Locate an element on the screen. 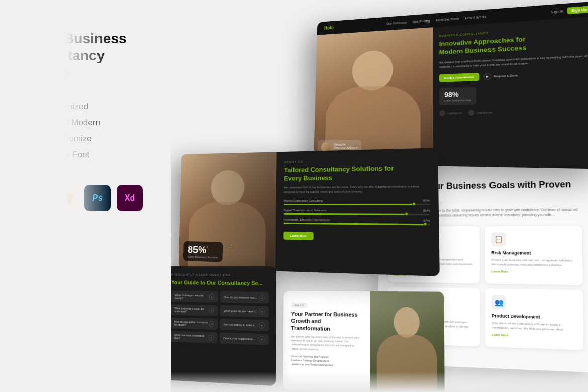 Image resolution: width=588 pixels, height=392 pixels. stat-label: Client Satisfaction Rate is located at coordinates (458, 100).